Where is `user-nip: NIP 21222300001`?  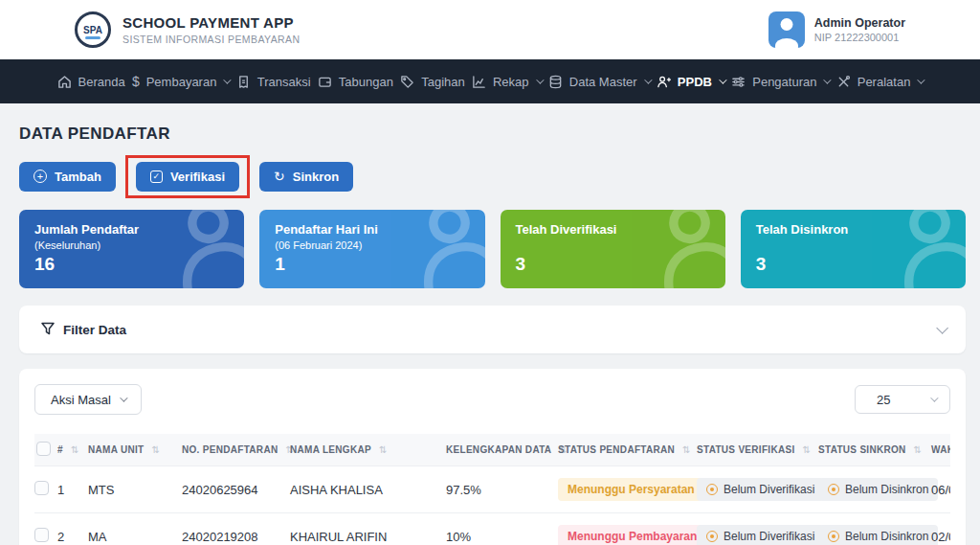 user-nip: NIP 21222300001 is located at coordinates (859, 37).